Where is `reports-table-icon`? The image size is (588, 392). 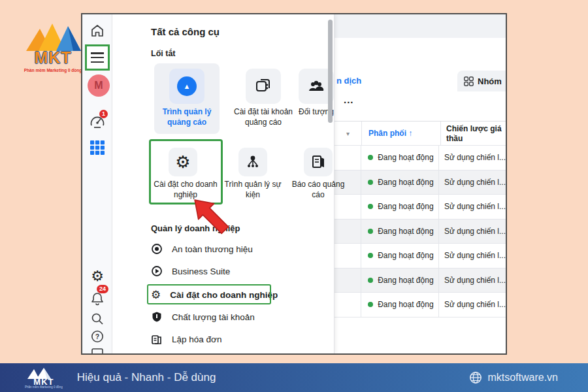
reports-table-icon is located at coordinates (97, 147).